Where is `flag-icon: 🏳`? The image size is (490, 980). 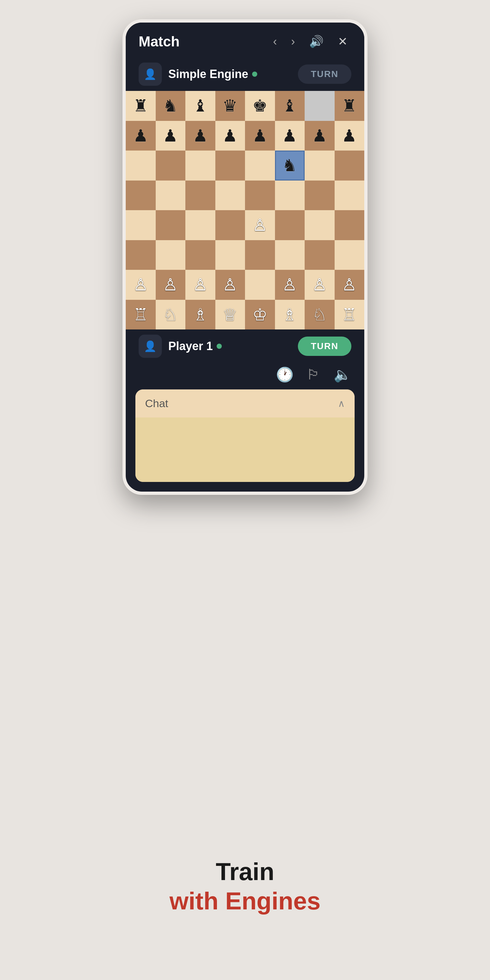
flag-icon: 🏳 is located at coordinates (313, 374).